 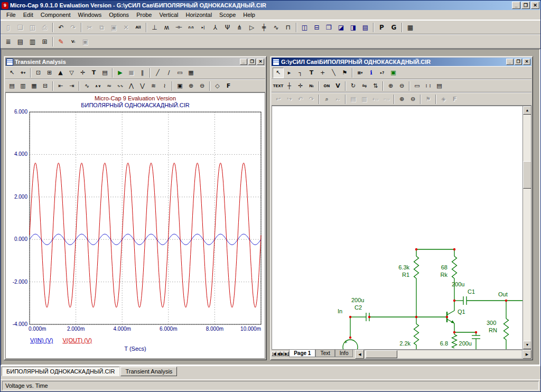 I want to click on wave-triple-button: ≋, so click(x=153, y=86).